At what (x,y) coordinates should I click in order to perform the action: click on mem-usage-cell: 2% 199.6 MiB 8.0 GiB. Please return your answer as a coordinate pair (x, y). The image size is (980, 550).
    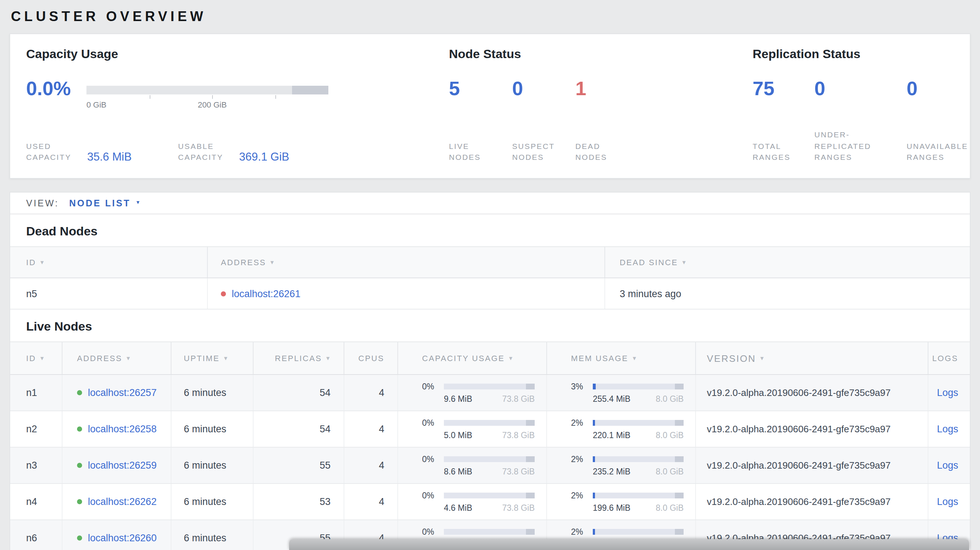
    Looking at the image, I should click on (622, 502).